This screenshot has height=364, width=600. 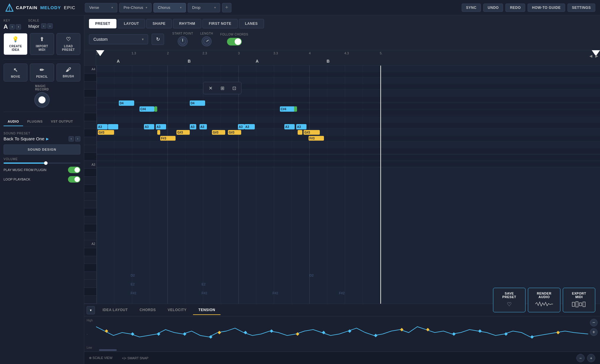 What do you see at coordinates (193, 127) in the screenshot?
I see `note-a3-7: A3` at bounding box center [193, 127].